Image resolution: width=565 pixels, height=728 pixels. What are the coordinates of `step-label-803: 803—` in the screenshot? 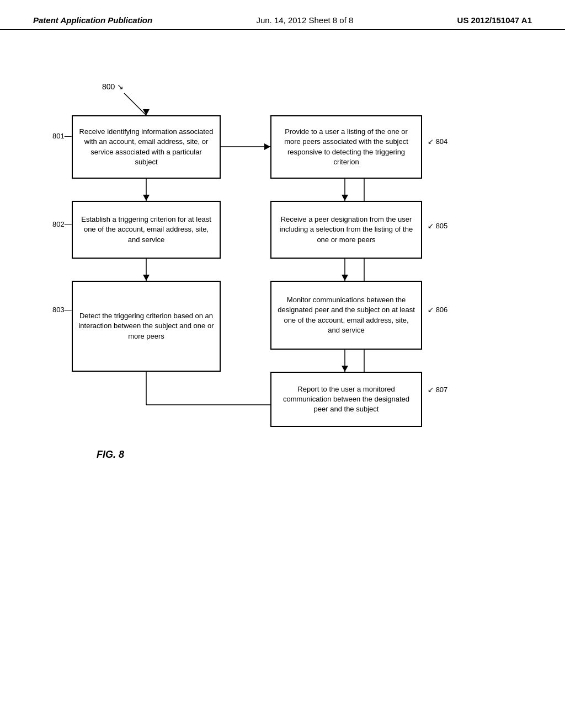 It's located at (62, 310).